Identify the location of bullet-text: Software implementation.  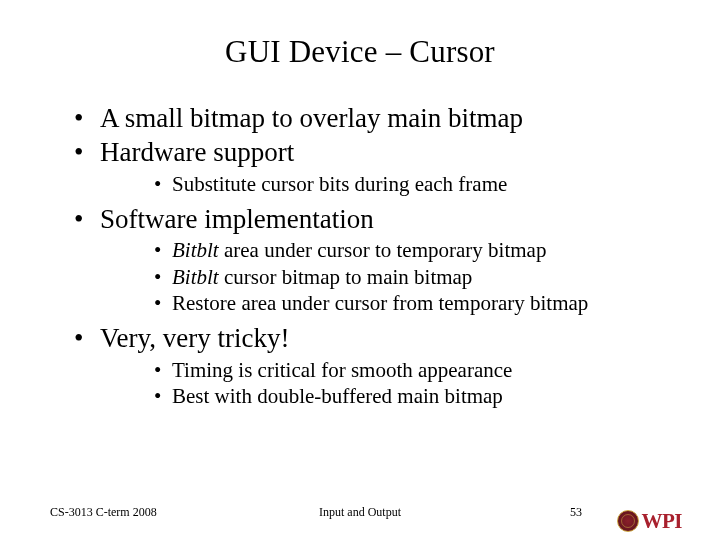
(237, 219).